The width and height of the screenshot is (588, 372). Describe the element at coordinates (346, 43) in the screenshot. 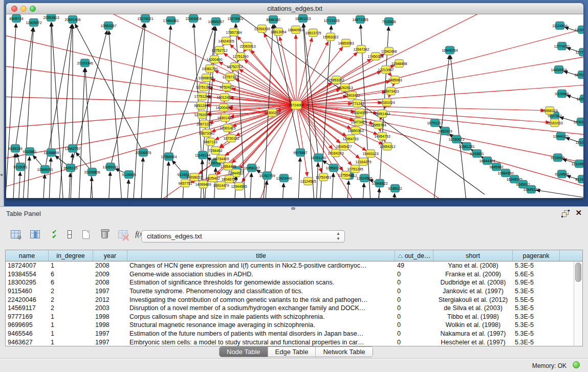

I see `graph-node: 14853083` at that location.